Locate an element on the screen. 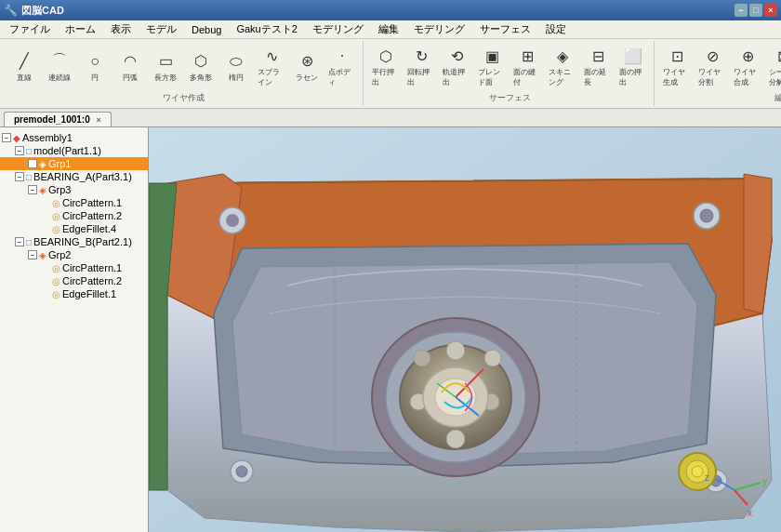  wire-btn-icon-1: ⌒ is located at coordinates (60, 61).